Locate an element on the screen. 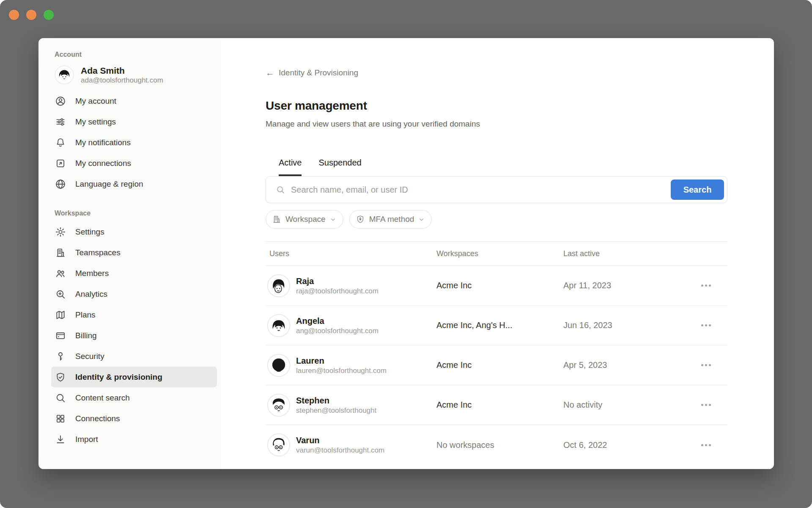 This screenshot has height=508, width=812. sidebar-item-billing: Billing is located at coordinates (134, 335).